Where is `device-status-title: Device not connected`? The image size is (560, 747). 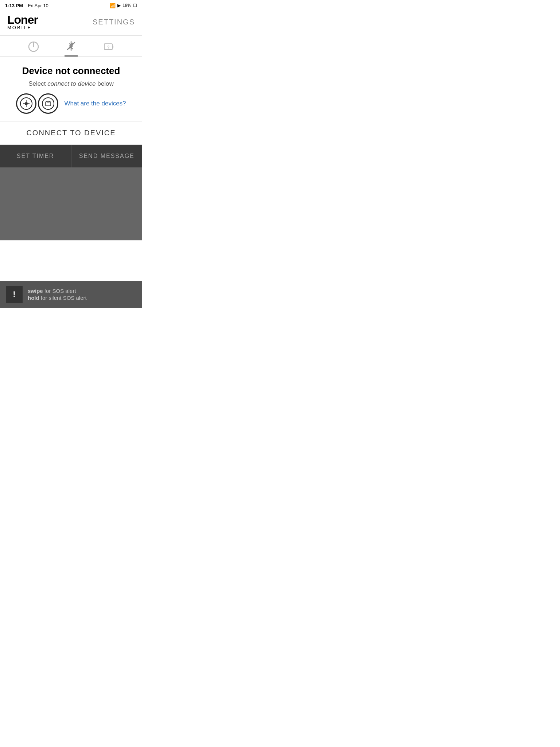 device-status-title: Device not connected is located at coordinates (71, 71).